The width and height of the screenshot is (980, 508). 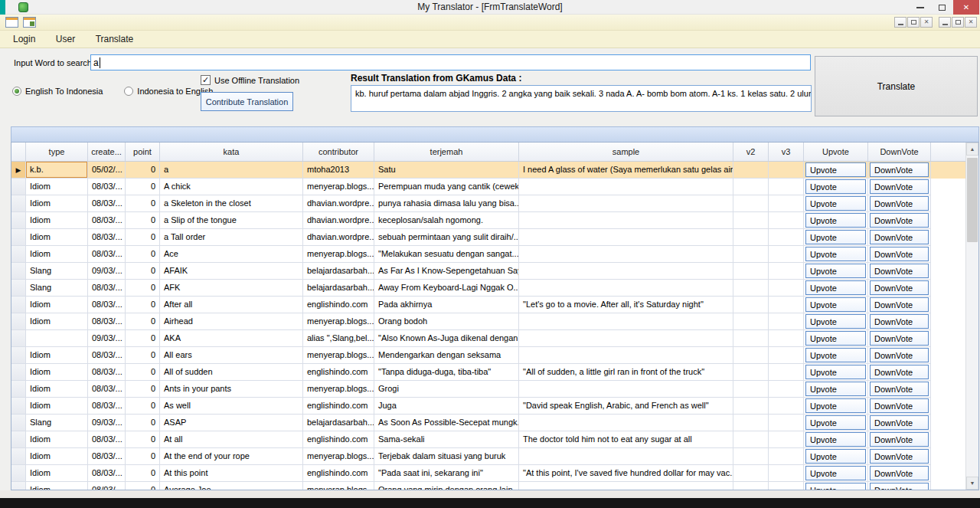 What do you see at coordinates (447, 305) in the screenshot?
I see `cell-terjemah: Pada akhirnya` at bounding box center [447, 305].